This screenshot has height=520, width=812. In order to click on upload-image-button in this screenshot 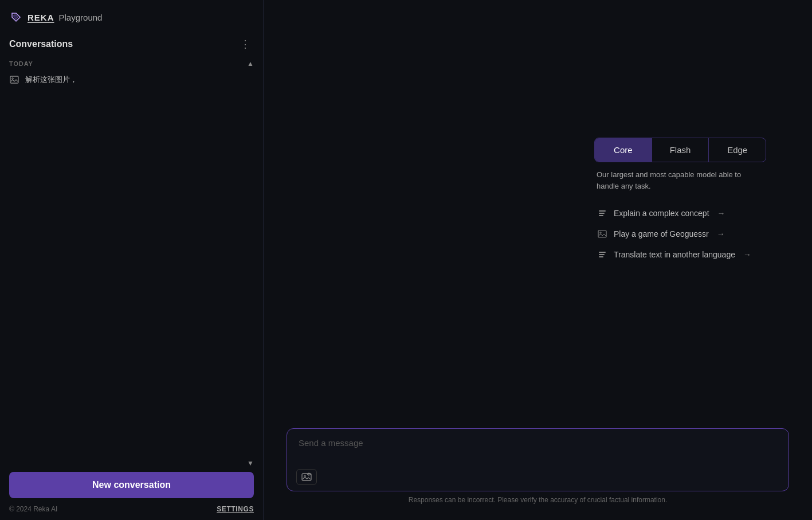, I will do `click(307, 477)`.